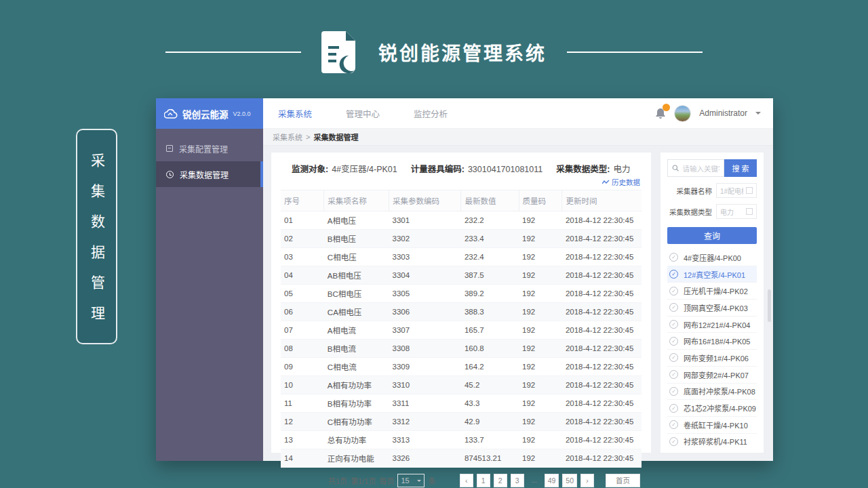 The height and width of the screenshot is (488, 868). I want to click on device-item: ✓卷纸缸干燥/4-PK10, so click(712, 426).